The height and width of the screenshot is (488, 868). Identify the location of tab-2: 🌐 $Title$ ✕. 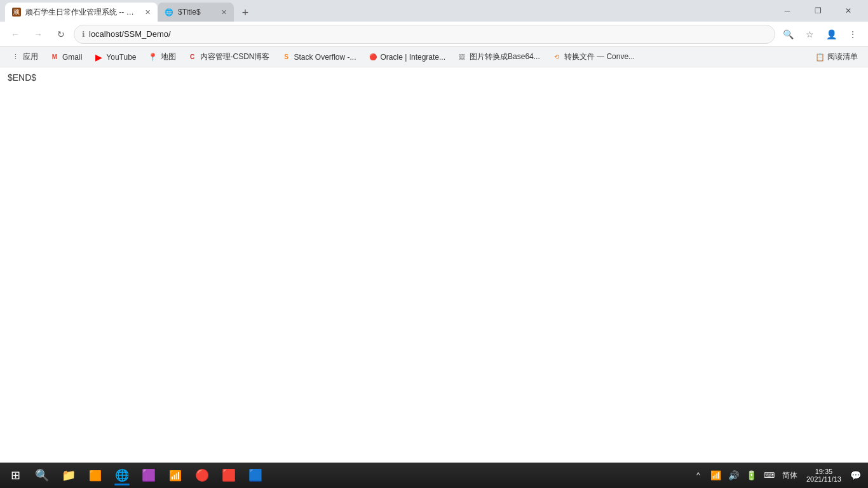
(196, 12).